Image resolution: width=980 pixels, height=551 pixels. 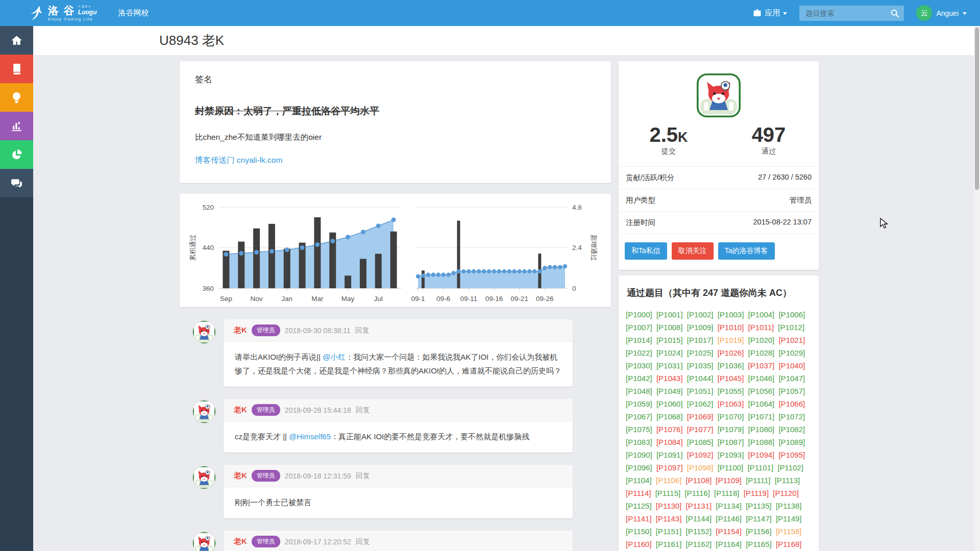 What do you see at coordinates (792, 430) in the screenshot?
I see `problem-link: [P1082]` at bounding box center [792, 430].